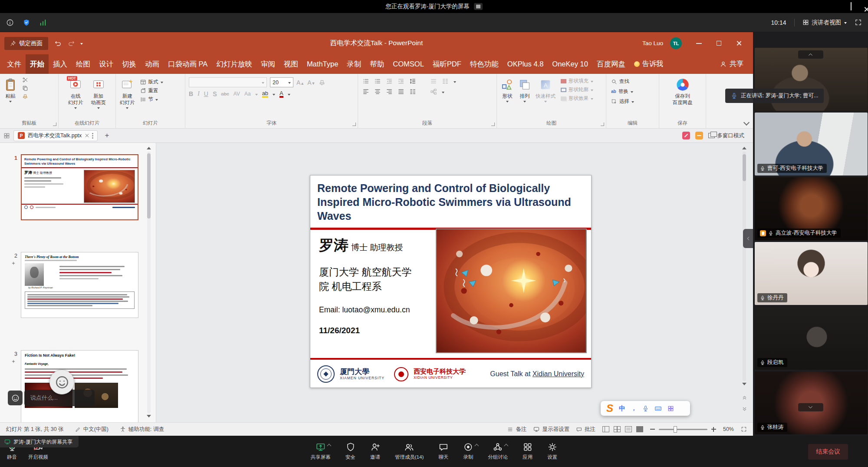  I want to click on tab-baidu-netdisk: 百度网盘, so click(611, 64).